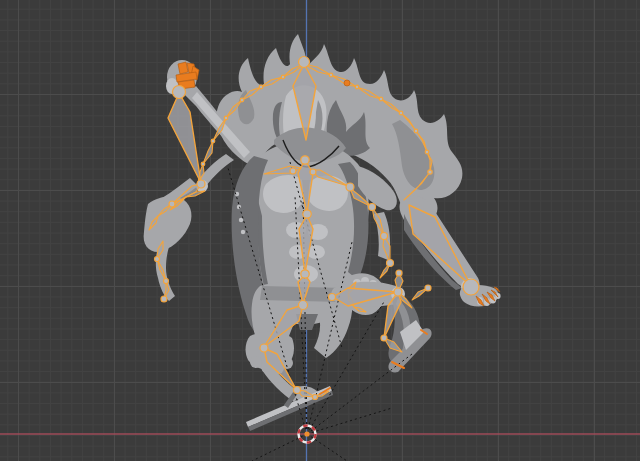 Image resolution: width=640 pixels, height=461 pixels. Describe the element at coordinates (184, 138) in the screenshot. I see `left-upper-arm-bone` at that location.